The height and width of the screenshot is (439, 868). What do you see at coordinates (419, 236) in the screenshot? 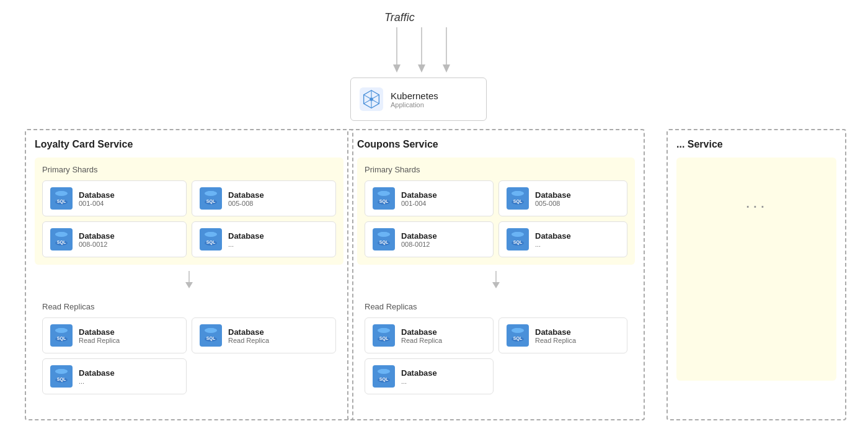
I see `coupons-db-3-name: Database` at bounding box center [419, 236].